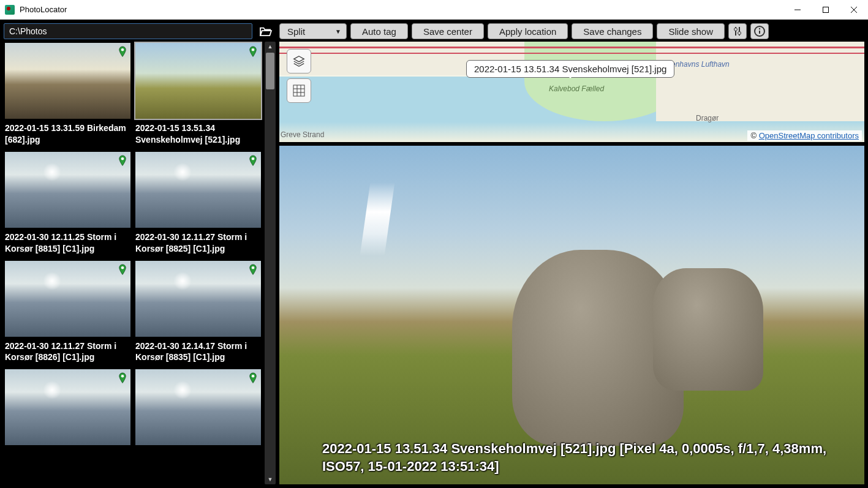 This screenshot has height=488, width=868. Describe the element at coordinates (299, 76) in the screenshot. I see `map-controls` at that location.